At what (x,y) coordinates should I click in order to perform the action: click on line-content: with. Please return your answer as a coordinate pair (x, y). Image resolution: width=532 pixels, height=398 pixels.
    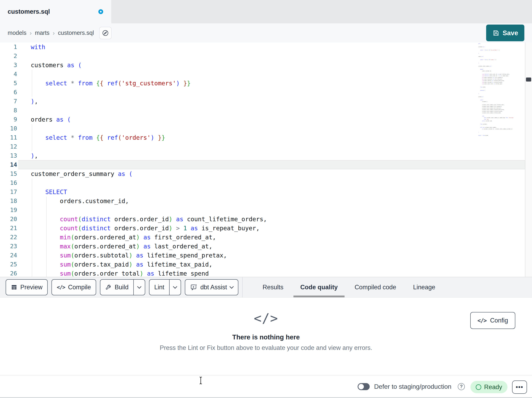
    Looking at the image, I should click on (275, 47).